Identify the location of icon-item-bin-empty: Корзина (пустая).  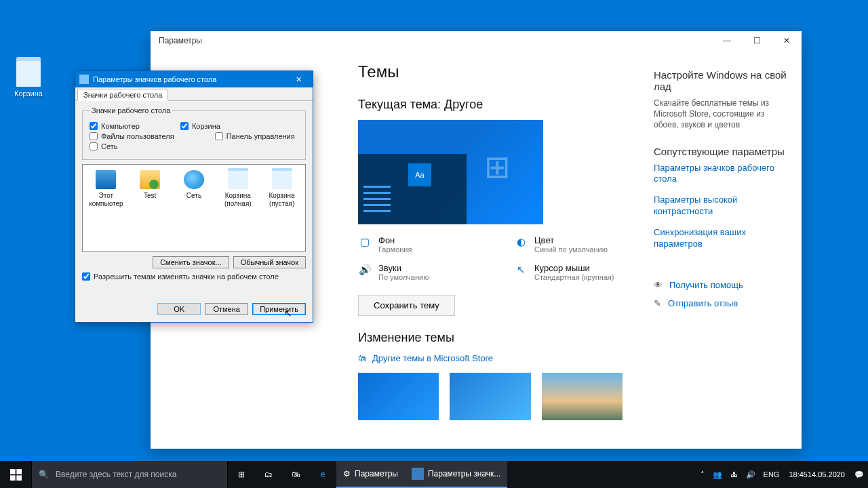
(282, 188).